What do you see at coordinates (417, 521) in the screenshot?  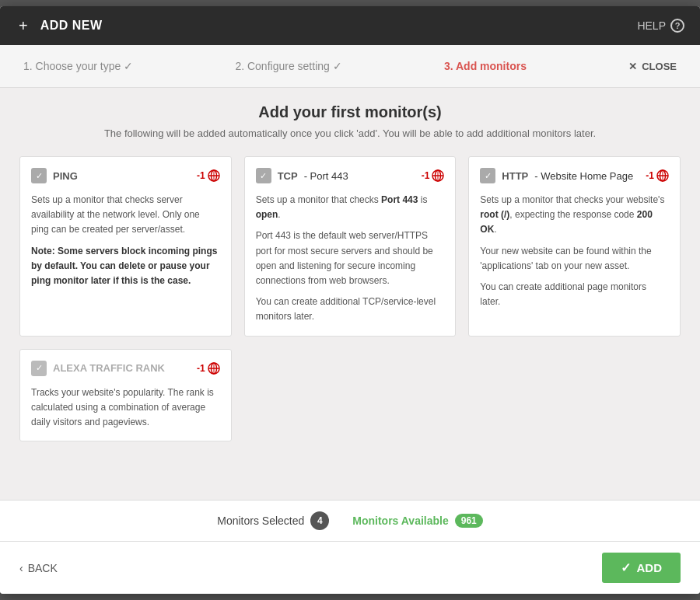 I see `monitors-available: Monitors Available 961` at bounding box center [417, 521].